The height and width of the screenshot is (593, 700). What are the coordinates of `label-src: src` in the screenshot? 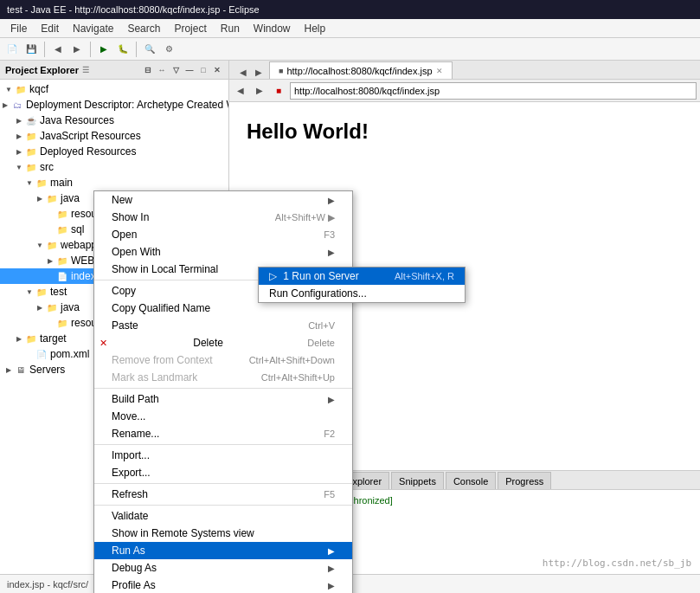 It's located at (47, 167).